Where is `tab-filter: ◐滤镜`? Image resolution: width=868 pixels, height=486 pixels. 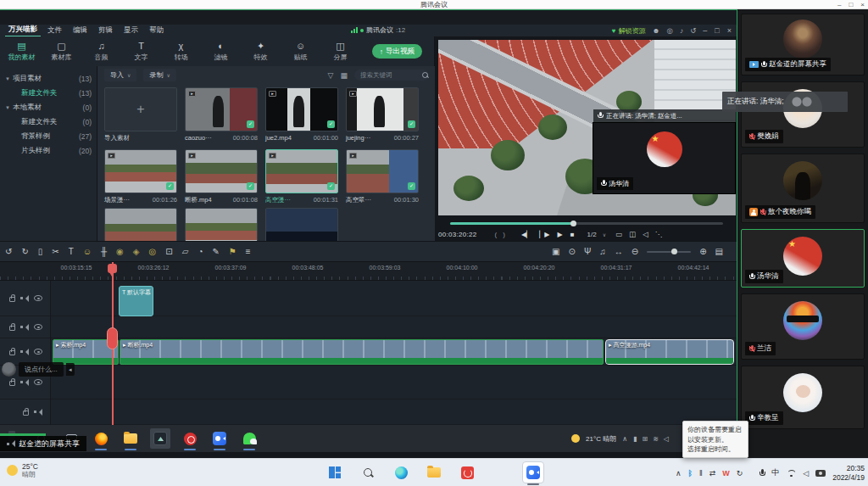
tab-filter: ◐滤镜 is located at coordinates (220, 52).